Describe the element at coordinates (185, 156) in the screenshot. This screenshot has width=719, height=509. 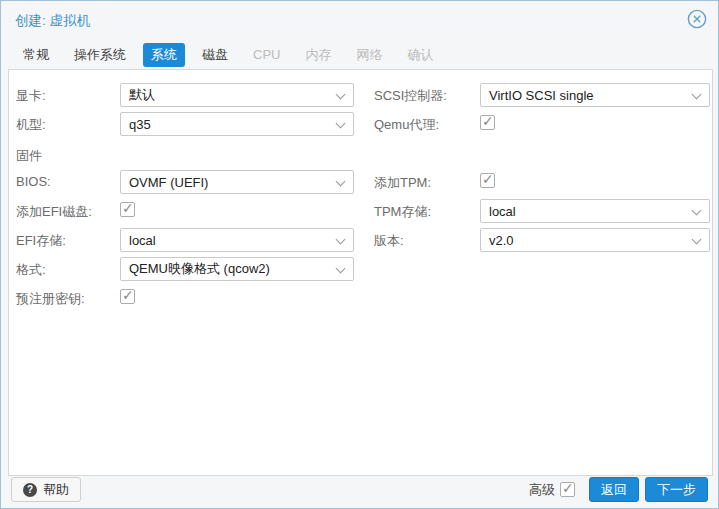
I see `firmware-section-label: 固件` at that location.